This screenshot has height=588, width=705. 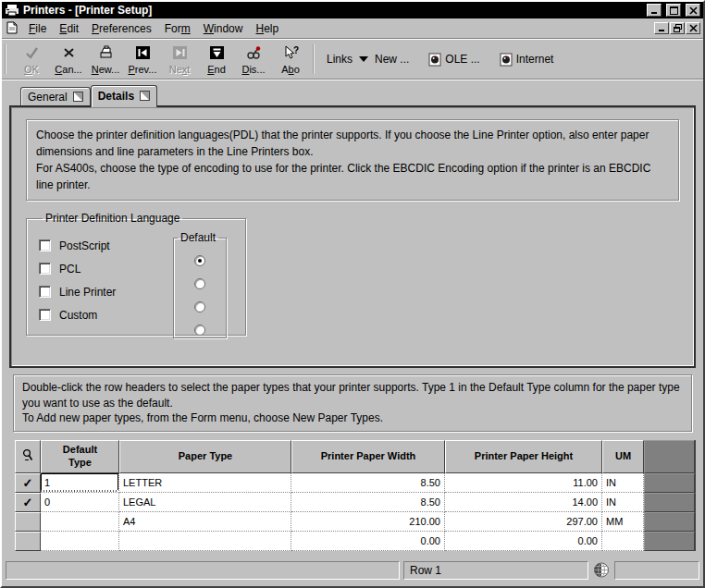 What do you see at coordinates (87, 292) in the screenshot?
I see `line-printer-label: Line Printer` at bounding box center [87, 292].